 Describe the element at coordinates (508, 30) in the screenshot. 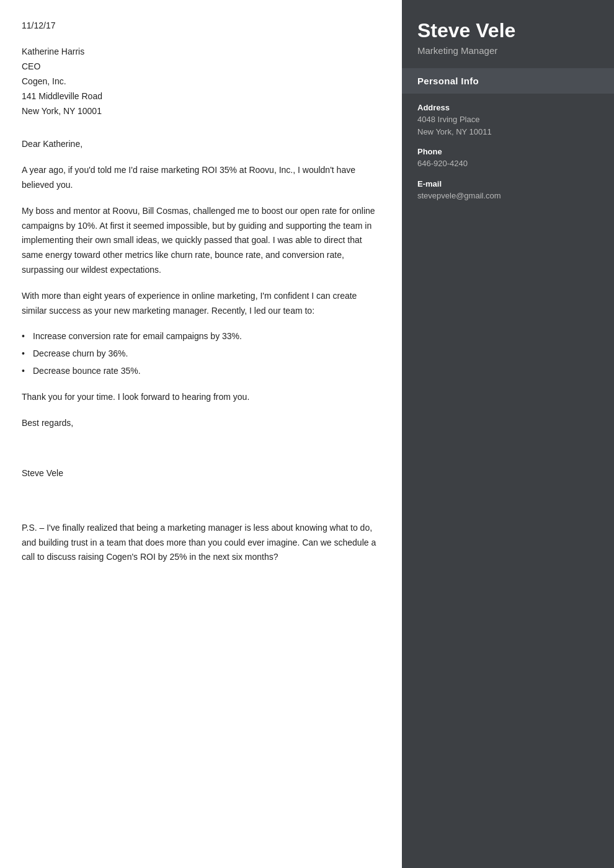

I see `candidate-name: Steve Vele` at that location.